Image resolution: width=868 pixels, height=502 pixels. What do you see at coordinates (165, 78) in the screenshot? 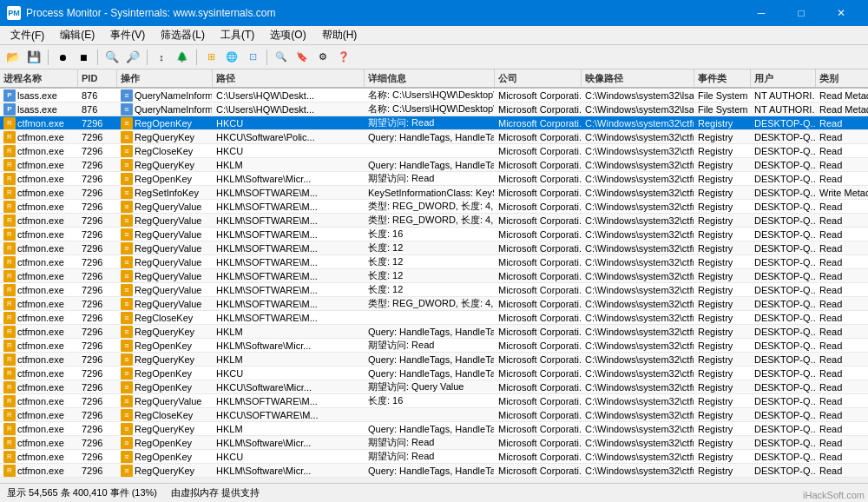
I see `col-operation: 操作` at bounding box center [165, 78].